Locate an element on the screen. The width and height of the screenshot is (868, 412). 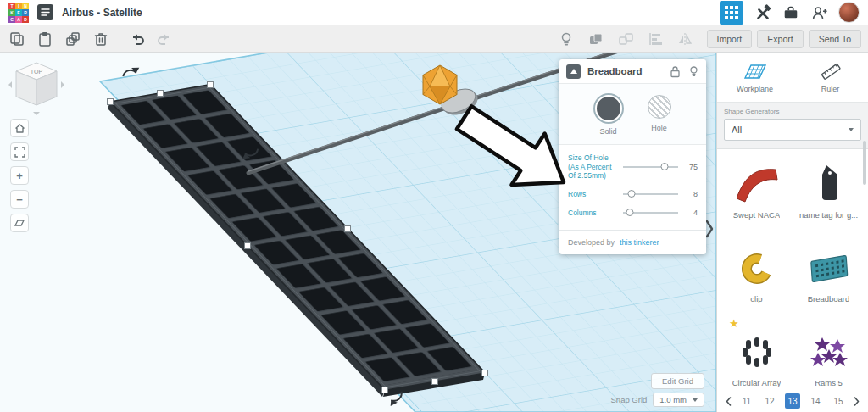
workplane-tool: Workplane is located at coordinates (754, 77).